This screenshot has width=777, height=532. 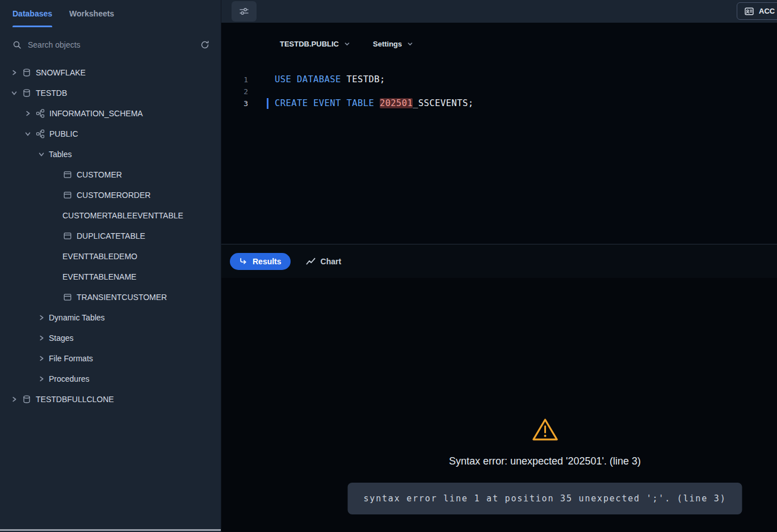 What do you see at coordinates (396, 103) in the screenshot?
I see `error-token: 202501` at bounding box center [396, 103].